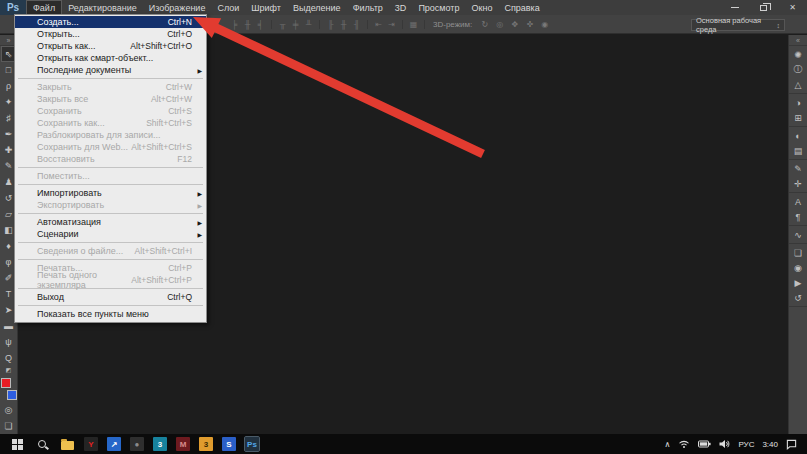  I want to click on taskbar-apps: Y↗●3М3SPs, so click(130, 444).